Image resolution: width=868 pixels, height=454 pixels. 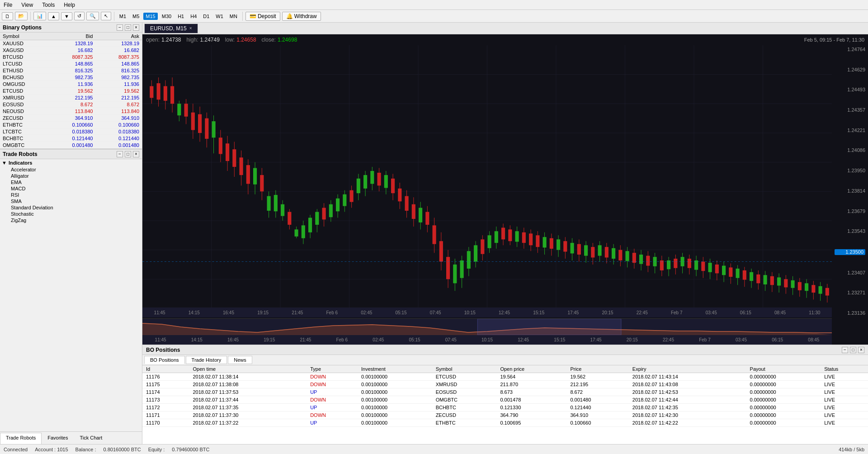 I want to click on symbol-row: LTCUSD 148.865 148.865, so click(x=71, y=64).